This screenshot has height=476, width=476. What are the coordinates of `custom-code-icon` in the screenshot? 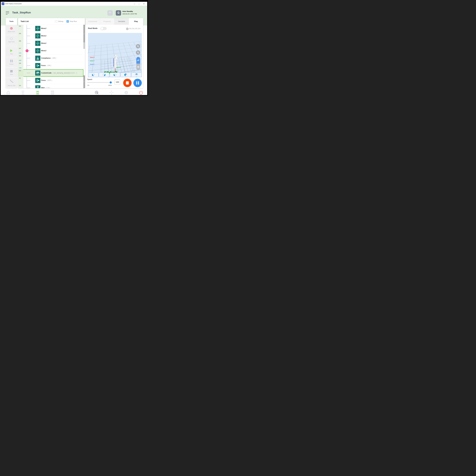 It's located at (38, 73).